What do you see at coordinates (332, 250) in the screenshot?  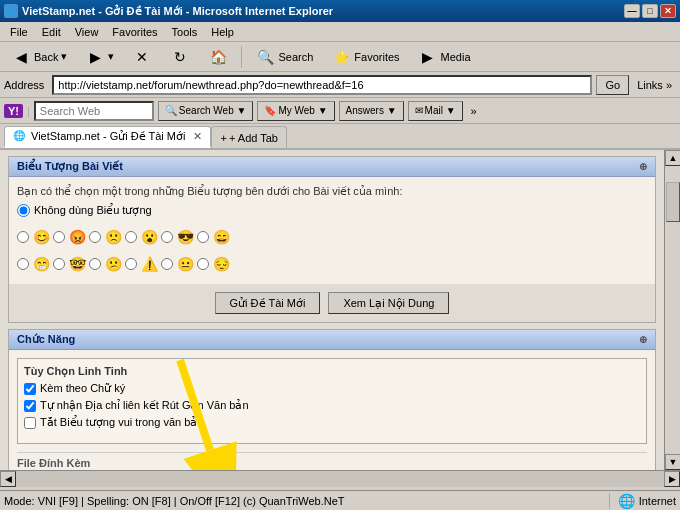 I see `emoji-grid: 😊 😡 🙁 😮 😎 😄 😁 🤓 😕 ⚠️ 😐 😔` at bounding box center [332, 250].